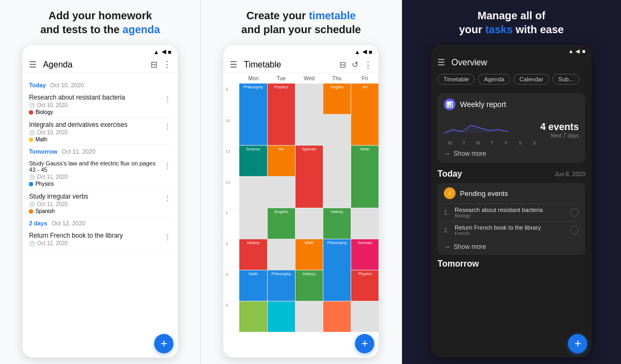 The image size is (621, 364). What do you see at coordinates (100, 166) in the screenshot?
I see `item-title: Study Gauss's law and the electric flux …` at bounding box center [100, 166].